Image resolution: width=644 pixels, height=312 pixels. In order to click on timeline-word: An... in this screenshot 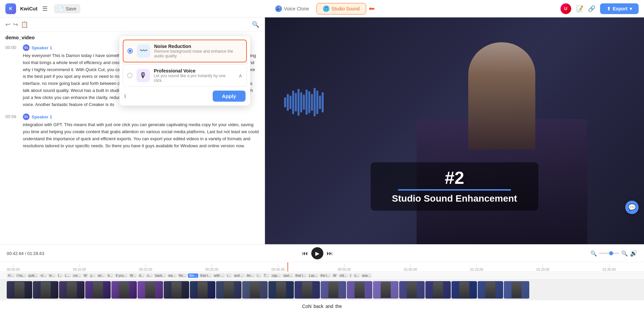, I will do `click(250, 276)`.